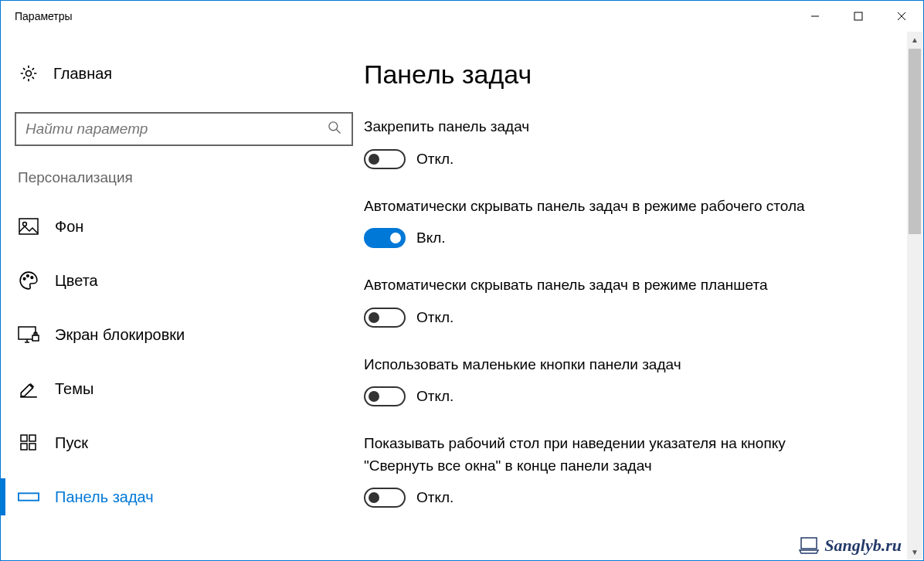 The height and width of the screenshot is (561, 924). I want to click on scrollbar-down-icon: ▼, so click(915, 552).